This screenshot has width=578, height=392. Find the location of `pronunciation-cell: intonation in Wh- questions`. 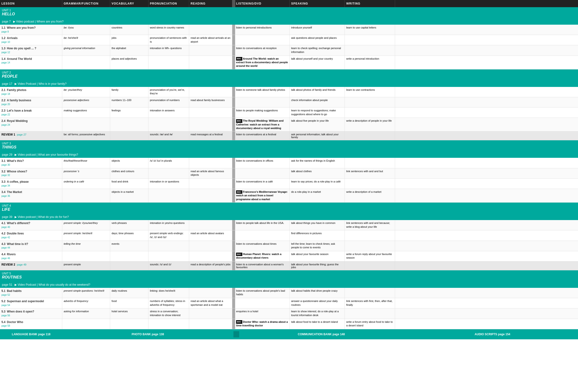

pronunciation-cell: intonation in Wh- questions is located at coordinates (169, 50).